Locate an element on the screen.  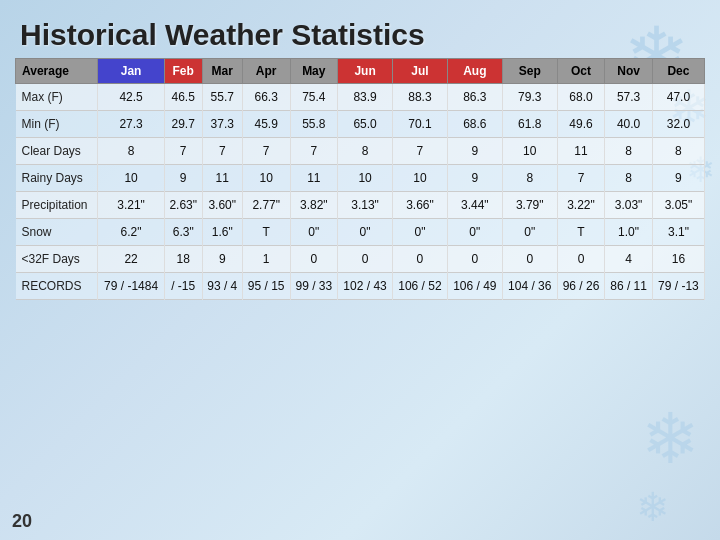
cell-3-10: 8 is located at coordinates (629, 178).